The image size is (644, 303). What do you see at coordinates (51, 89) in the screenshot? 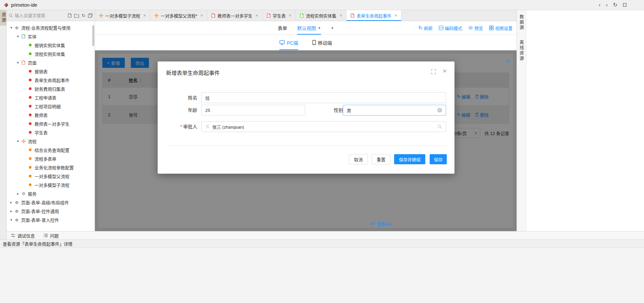
I see `tree-item: 财务费用归集表` at bounding box center [51, 89].